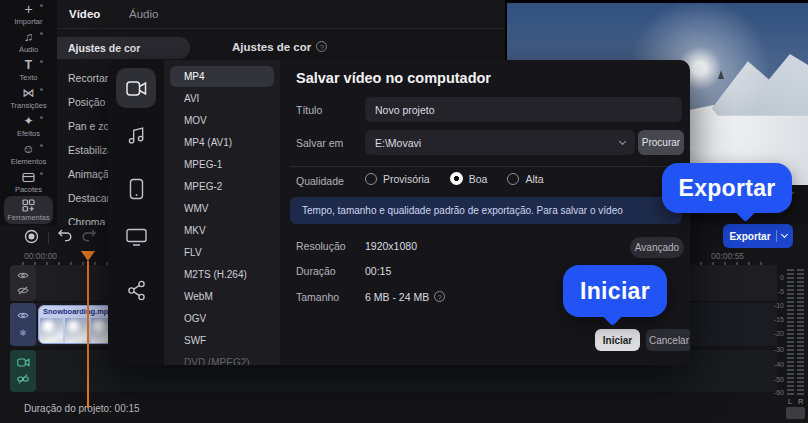 The height and width of the screenshot is (423, 808). Describe the element at coordinates (758, 236) in the screenshot. I see `export-button: Exportar` at that location.